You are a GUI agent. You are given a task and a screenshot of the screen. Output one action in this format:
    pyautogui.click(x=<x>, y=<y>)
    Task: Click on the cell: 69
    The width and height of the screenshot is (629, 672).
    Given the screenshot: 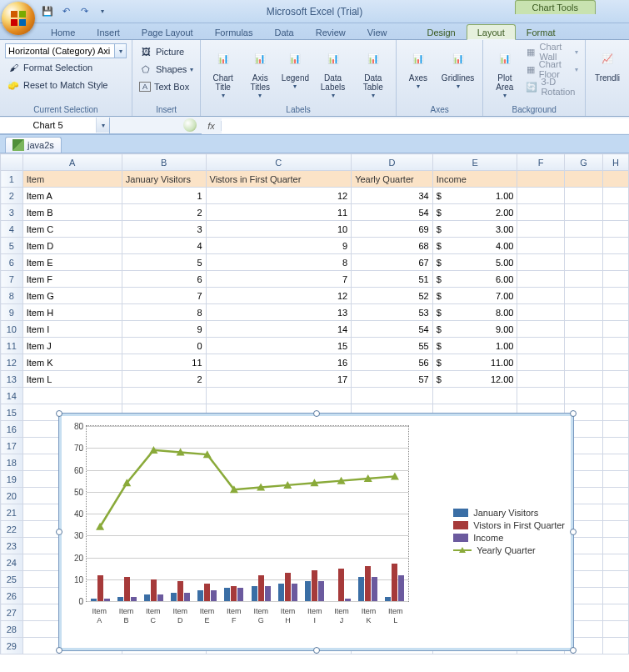 What is the action you would take?
    pyautogui.click(x=392, y=229)
    